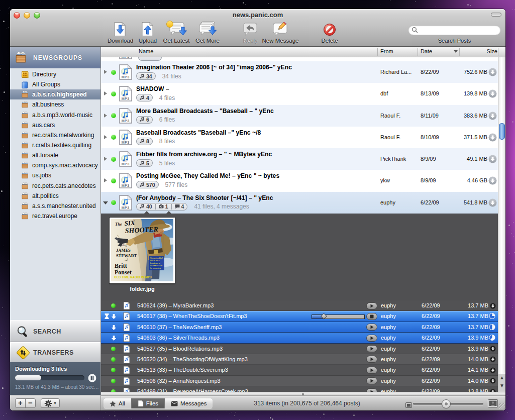  I want to click on svg-text: The, so click(119, 224).